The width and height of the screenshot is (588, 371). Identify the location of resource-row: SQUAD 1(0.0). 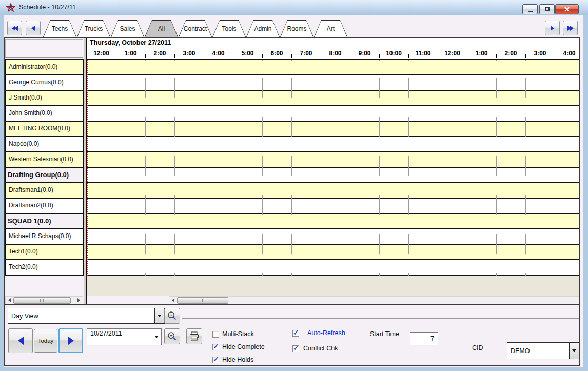
(44, 222).